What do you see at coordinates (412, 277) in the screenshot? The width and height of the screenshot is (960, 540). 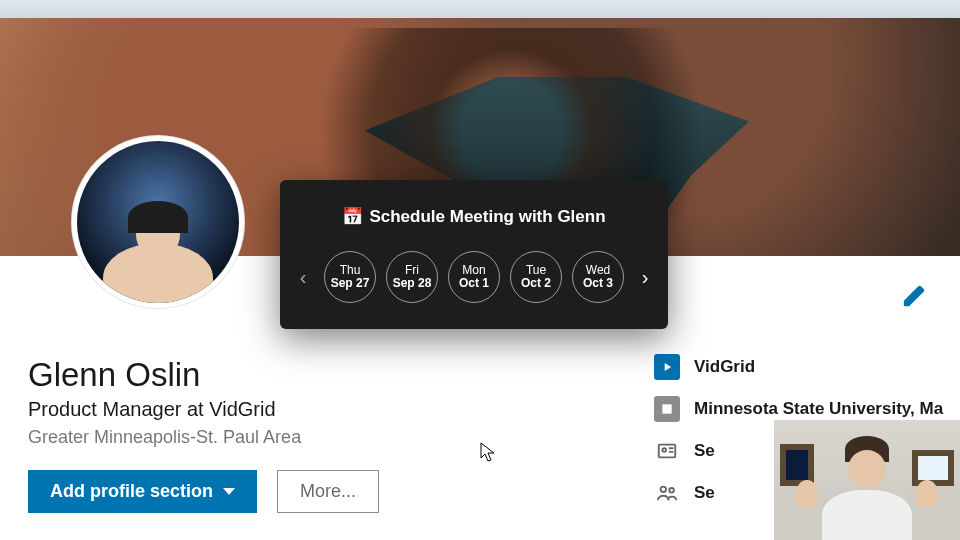 I see `date-option: Fri Sep 28` at bounding box center [412, 277].